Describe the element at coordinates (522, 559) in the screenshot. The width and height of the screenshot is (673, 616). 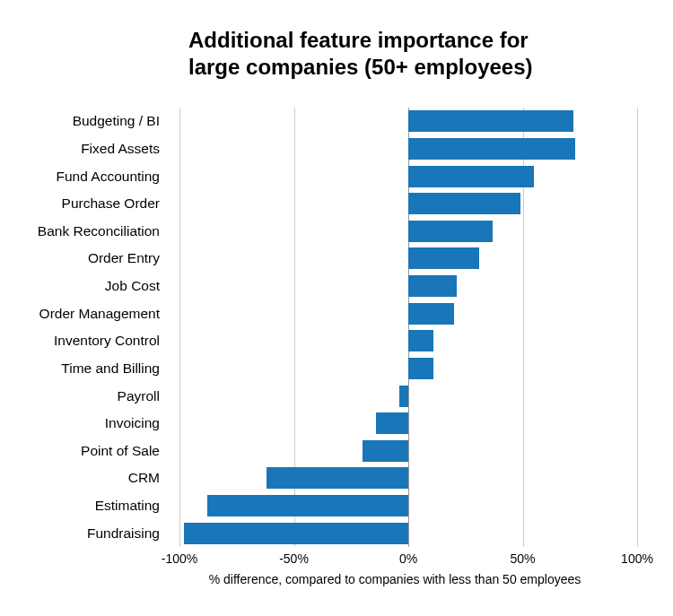
I see `x-tick-label: 50%` at that location.